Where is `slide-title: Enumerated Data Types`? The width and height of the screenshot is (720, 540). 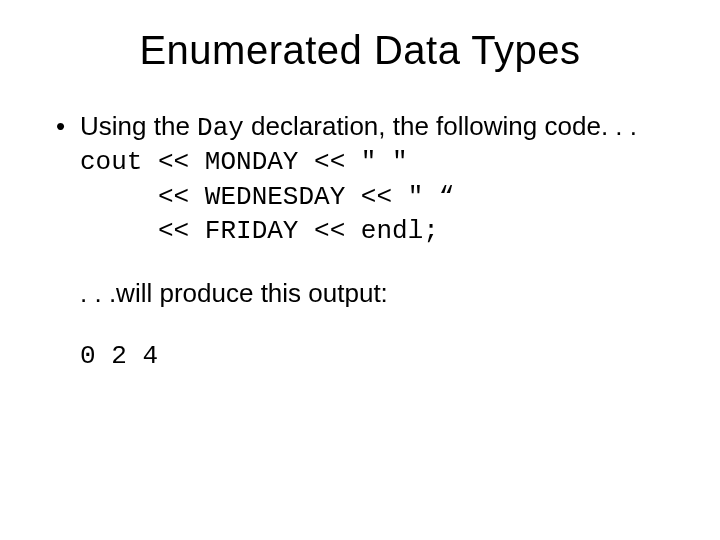
slide-title: Enumerated Data Types is located at coordinates (360, 50).